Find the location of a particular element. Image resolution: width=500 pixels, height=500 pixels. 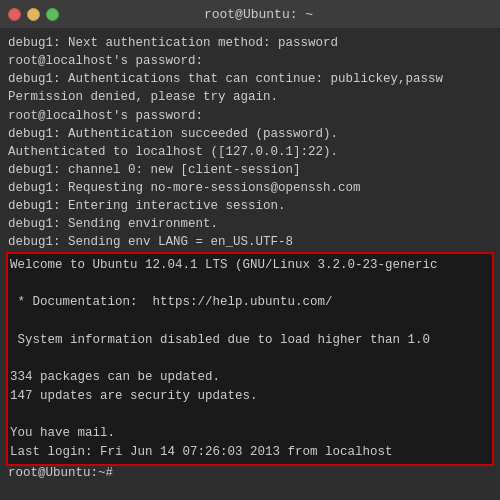

minimize-button is located at coordinates (34, 14).